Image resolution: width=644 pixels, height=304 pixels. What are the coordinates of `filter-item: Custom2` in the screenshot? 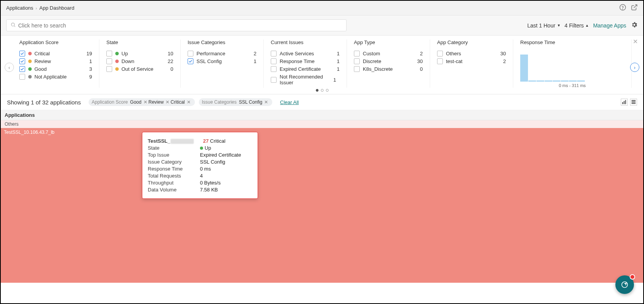 It's located at (388, 53).